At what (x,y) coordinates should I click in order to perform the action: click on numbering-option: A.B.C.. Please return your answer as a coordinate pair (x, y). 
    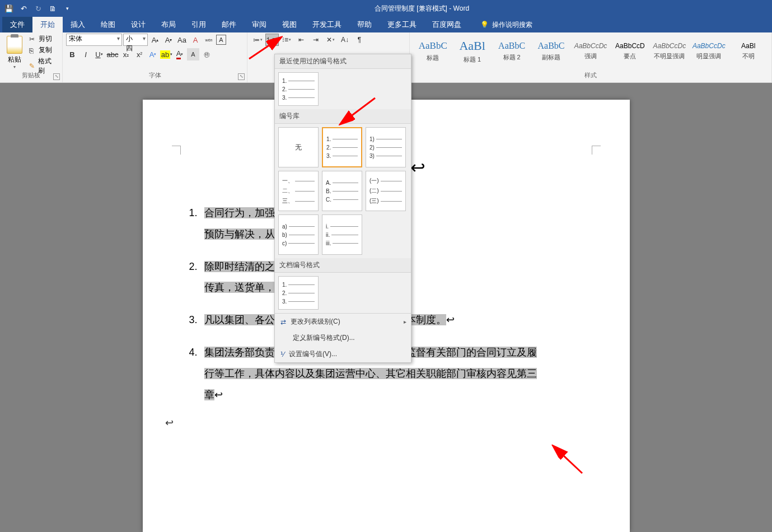
    Looking at the image, I should click on (342, 191).